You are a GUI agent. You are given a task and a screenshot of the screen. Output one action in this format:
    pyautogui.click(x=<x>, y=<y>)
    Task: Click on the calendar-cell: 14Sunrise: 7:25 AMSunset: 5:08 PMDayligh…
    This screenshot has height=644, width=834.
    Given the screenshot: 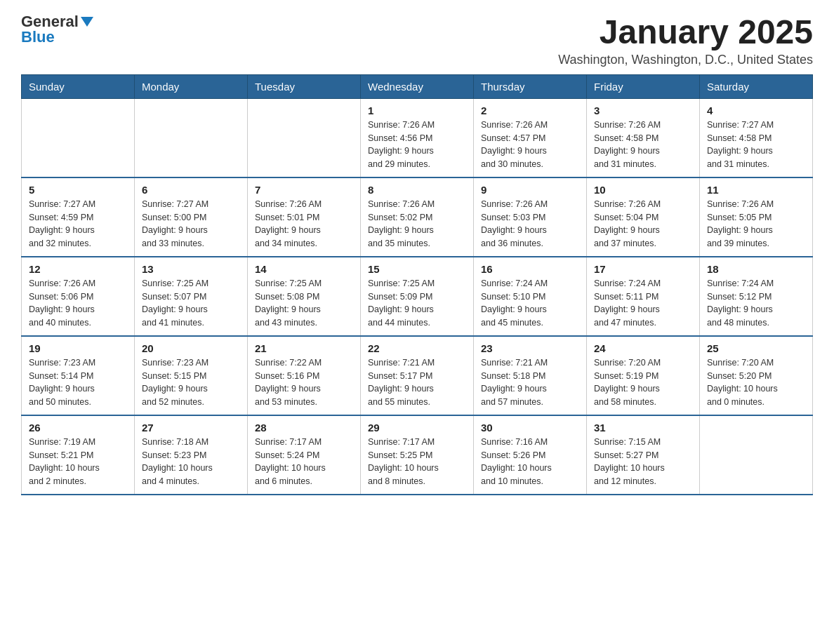 What is the action you would take?
    pyautogui.click(x=305, y=296)
    